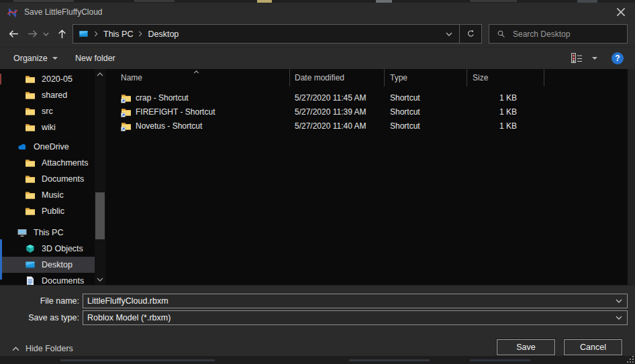  Describe the element at coordinates (318, 360) in the screenshot. I see `background-window-bottom-strip` at that location.